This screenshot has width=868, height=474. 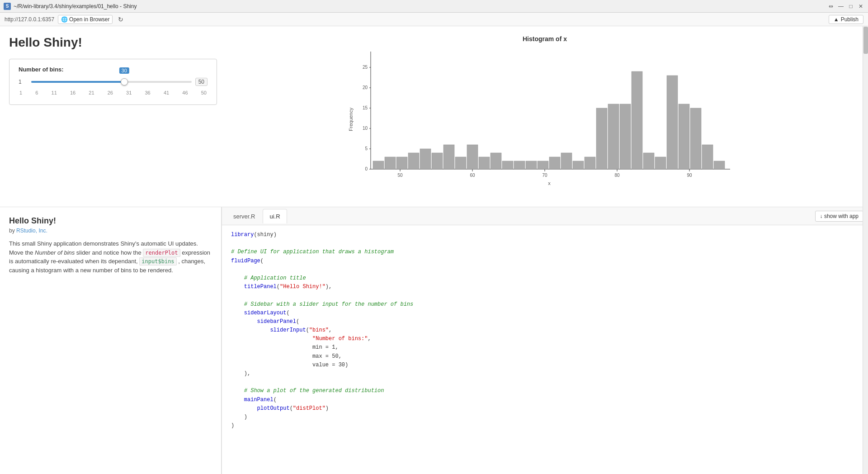 I want to click on histogram-chart: Frequency 0 5 10 15 20, so click(x=545, y=115).